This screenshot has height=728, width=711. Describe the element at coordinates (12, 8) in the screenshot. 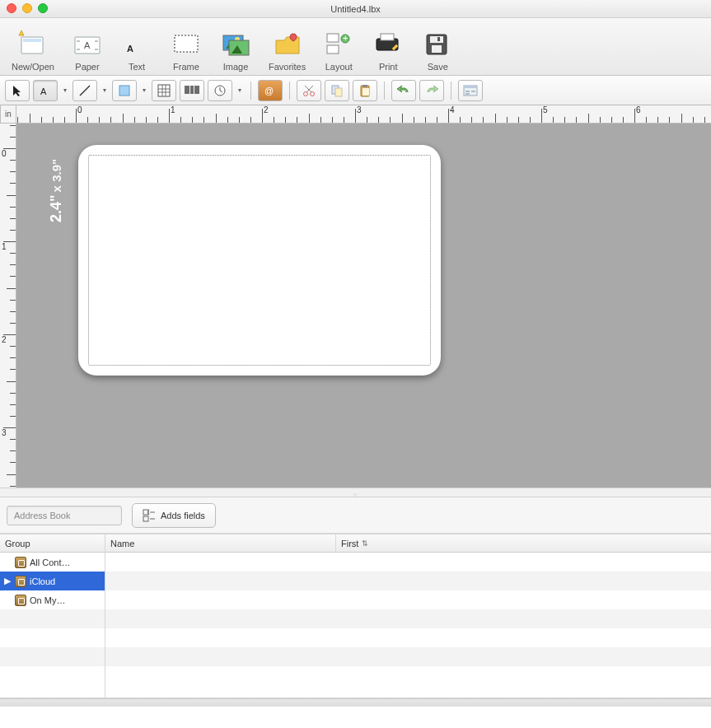

I see `close-window-button` at that location.